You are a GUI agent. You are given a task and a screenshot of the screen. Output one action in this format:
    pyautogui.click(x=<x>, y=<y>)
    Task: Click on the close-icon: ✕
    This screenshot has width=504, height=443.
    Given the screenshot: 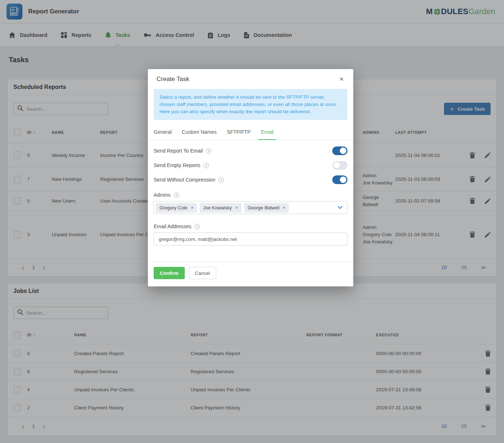 What is the action you would take?
    pyautogui.click(x=341, y=79)
    